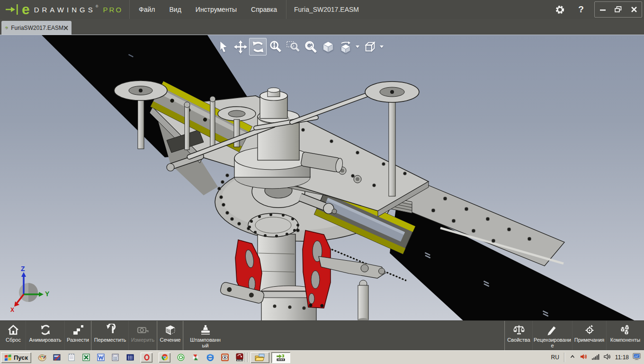 The image size is (644, 364). I want to click on rotor-blade-lower, so click(517, 262).